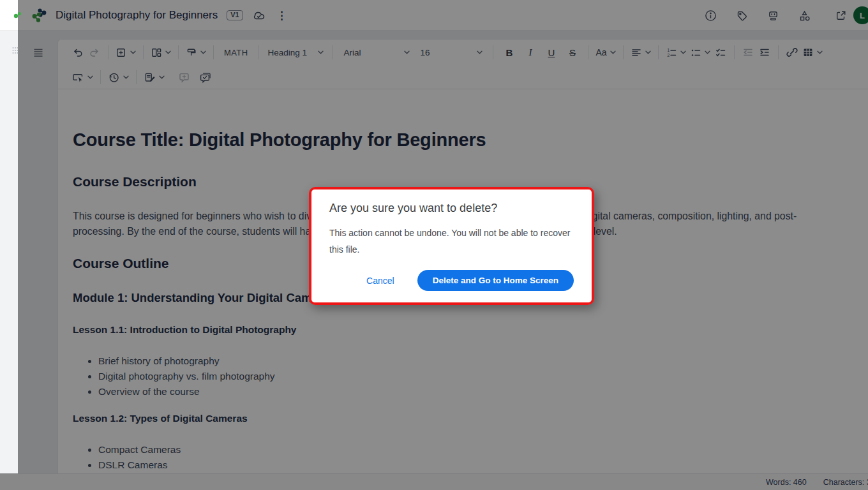 The image size is (868, 490). What do you see at coordinates (452, 241) in the screenshot?
I see `dialog-message: This action cannot be undone. You will n…` at bounding box center [452, 241].